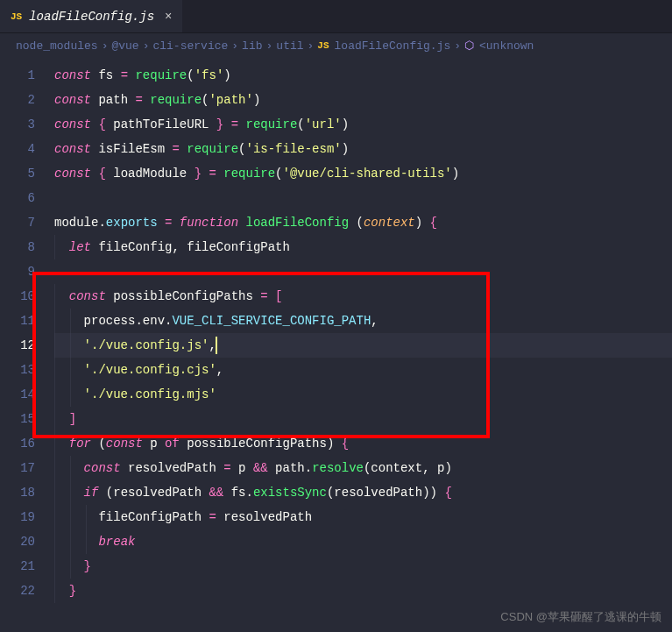 The image size is (672, 632). I want to click on code-line: if (resolvedPath && fs.existsSync(resolv…, so click(363, 493).